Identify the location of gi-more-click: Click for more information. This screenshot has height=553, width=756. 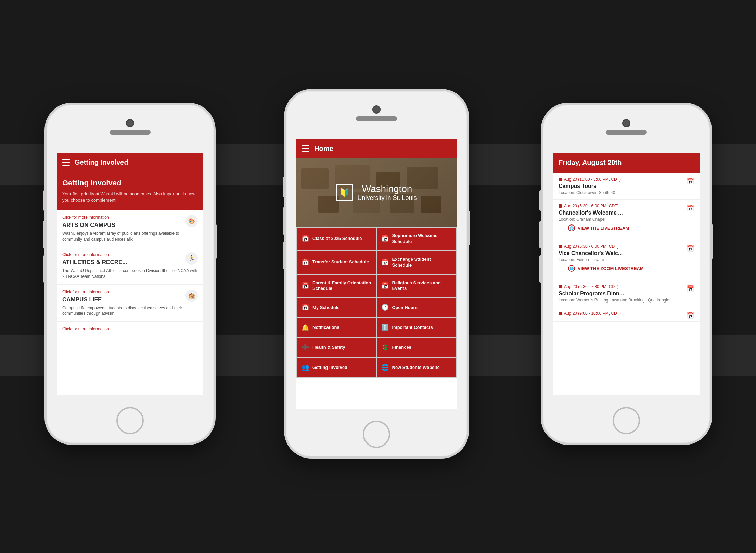
(130, 329).